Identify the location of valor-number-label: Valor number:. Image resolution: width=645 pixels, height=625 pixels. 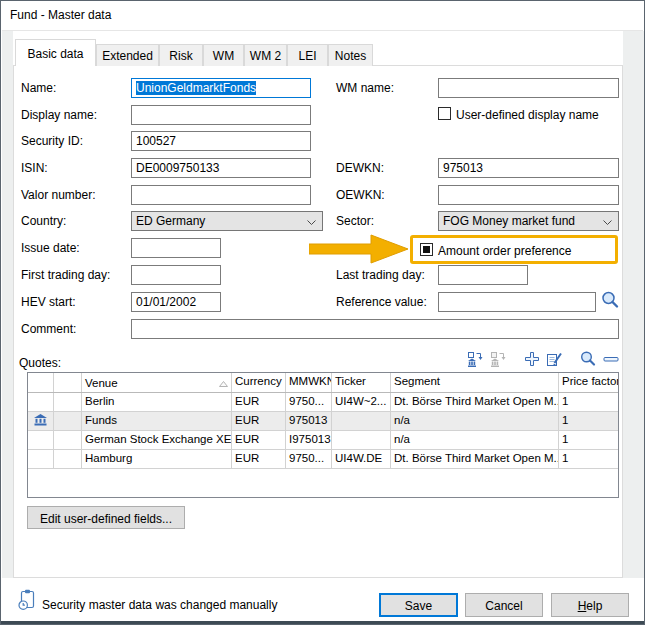
(58, 195).